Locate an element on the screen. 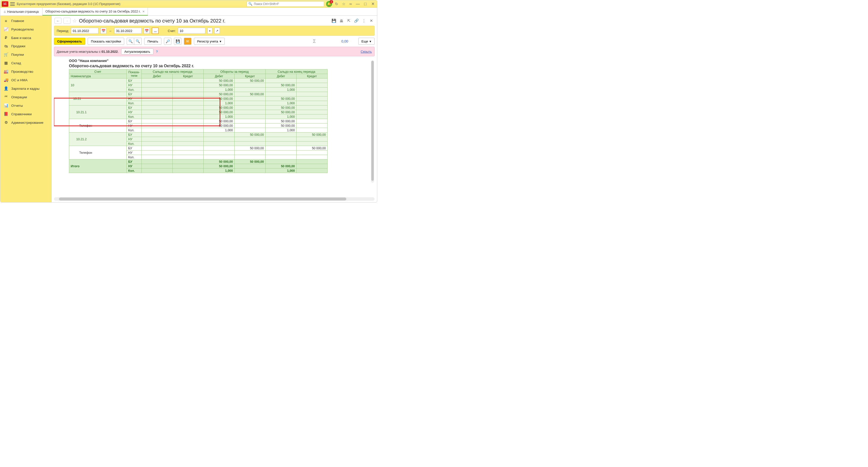 This screenshot has height=467, width=868. calendar-to-icon: 📅 is located at coordinates (147, 31).